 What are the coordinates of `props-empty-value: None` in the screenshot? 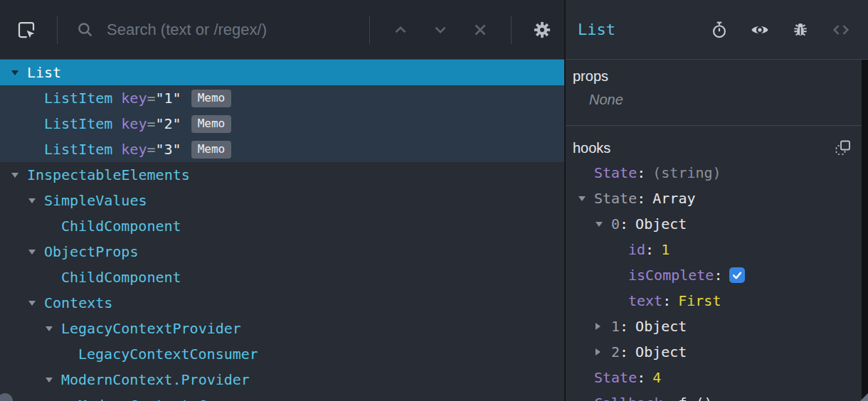 It's located at (729, 100).